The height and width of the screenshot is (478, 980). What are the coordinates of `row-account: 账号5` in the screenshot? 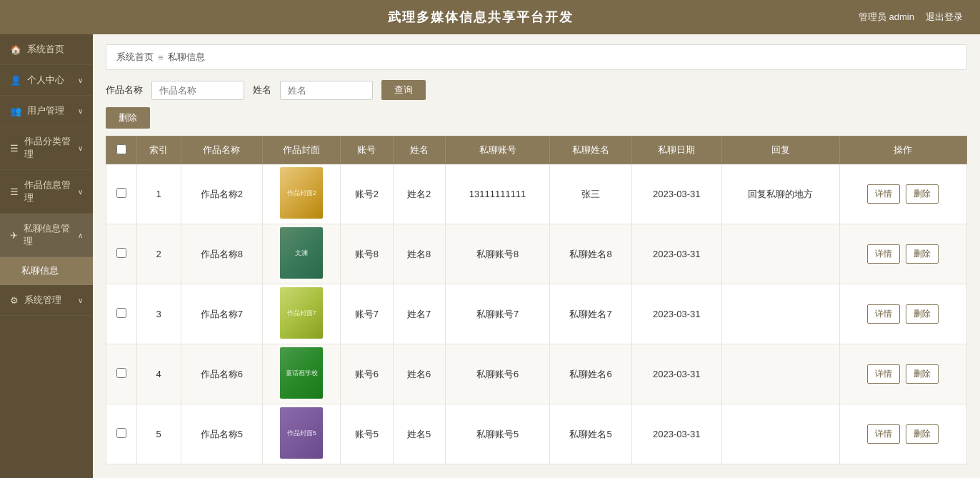 It's located at (367, 434).